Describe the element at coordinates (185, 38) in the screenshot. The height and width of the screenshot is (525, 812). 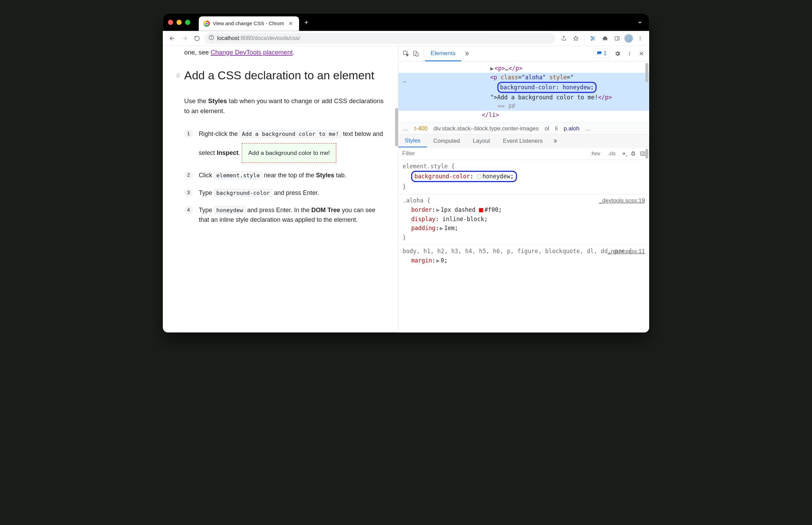
I see `forward-button` at that location.